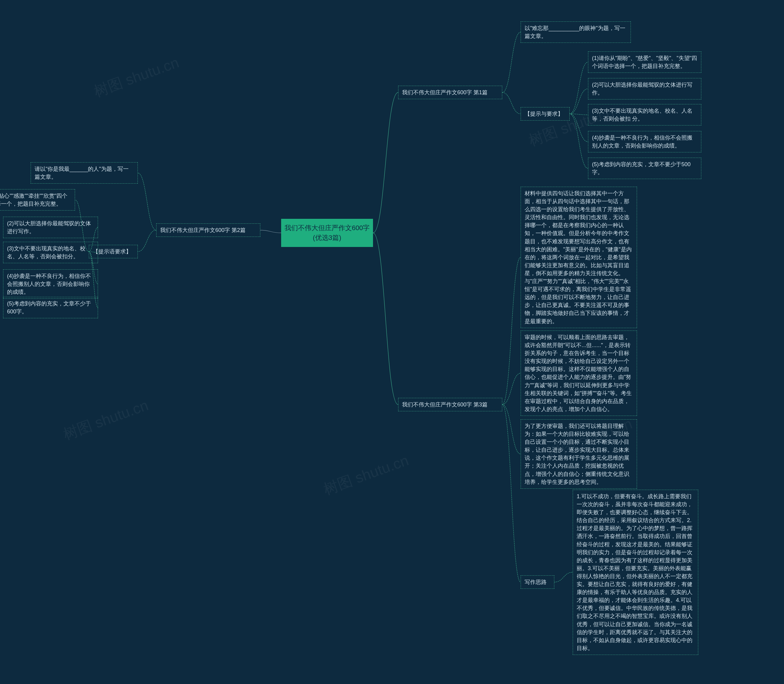 The image size is (784, 684). What do you see at coordinates (578, 373) in the screenshot?
I see `branch-3-para-2-text: 审题的时候，可以顺着上面的思路去审题，或许会豁然开朗"可以不...但......…` at bounding box center [578, 373].